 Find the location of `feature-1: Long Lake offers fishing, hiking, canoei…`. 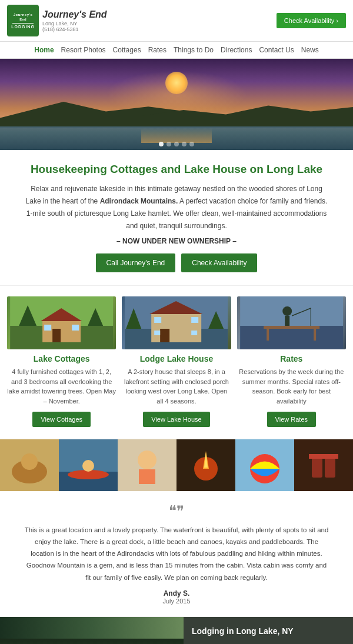

feature-1: Long Lake offers fishing, hiking, canoei… is located at coordinates (273, 643).